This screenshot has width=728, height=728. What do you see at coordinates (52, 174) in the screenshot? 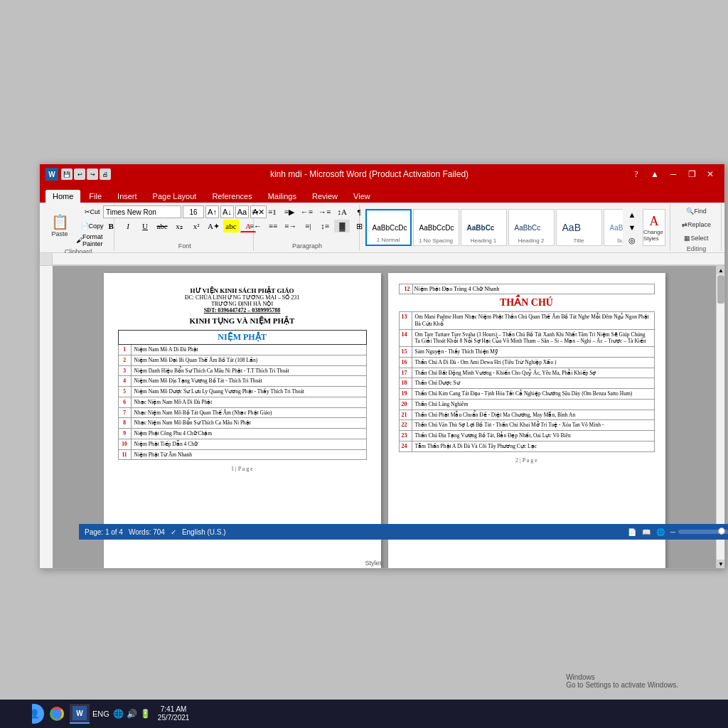
I see `word-logo: W` at bounding box center [52, 174].